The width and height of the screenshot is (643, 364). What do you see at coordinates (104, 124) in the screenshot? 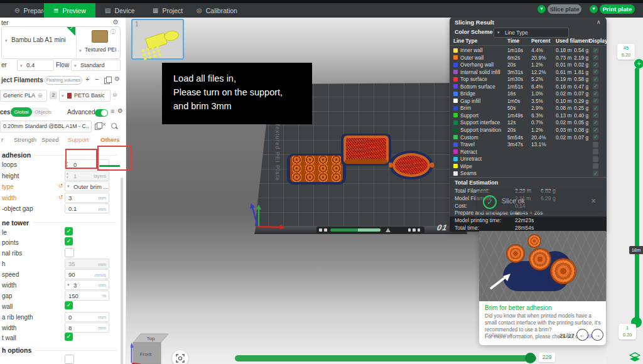
I see `delete-preset-icon: ×` at bounding box center [104, 124].